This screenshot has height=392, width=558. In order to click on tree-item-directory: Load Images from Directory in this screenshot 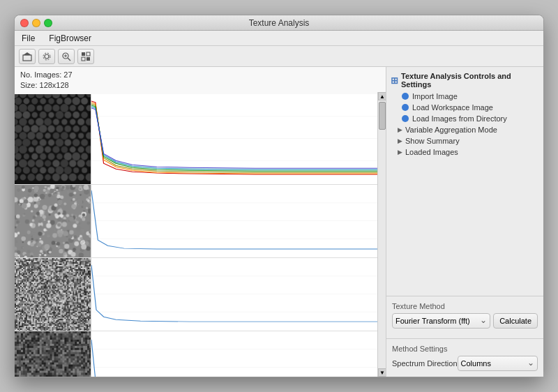, I will do `click(465, 119)`.